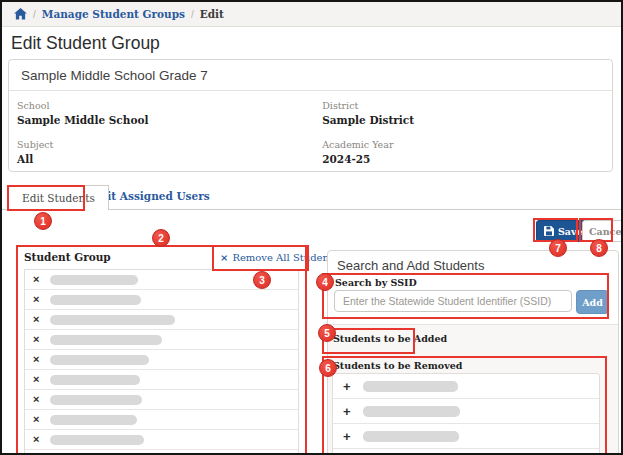 The height and width of the screenshot is (455, 623). What do you see at coordinates (161, 238) in the screenshot?
I see `callout-badge-2: 2` at bounding box center [161, 238].